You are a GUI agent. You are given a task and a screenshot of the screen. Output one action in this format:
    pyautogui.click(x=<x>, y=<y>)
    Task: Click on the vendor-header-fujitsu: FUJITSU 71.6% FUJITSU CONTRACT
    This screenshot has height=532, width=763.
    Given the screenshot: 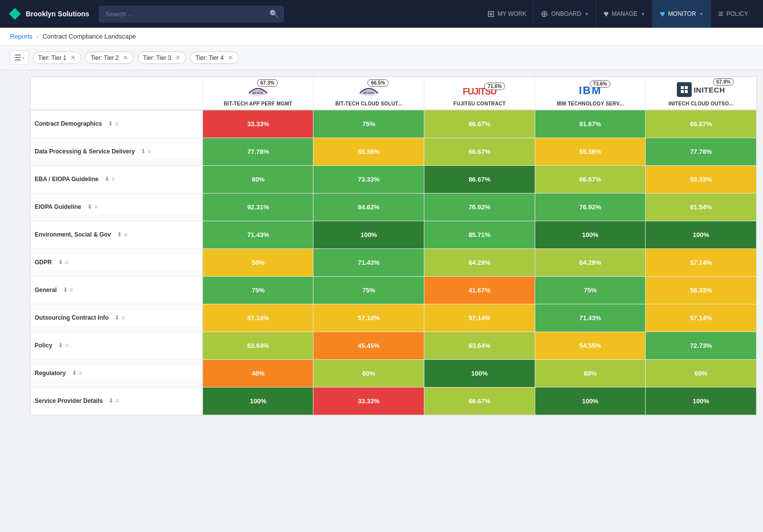 What is the action you would take?
    pyautogui.click(x=480, y=94)
    